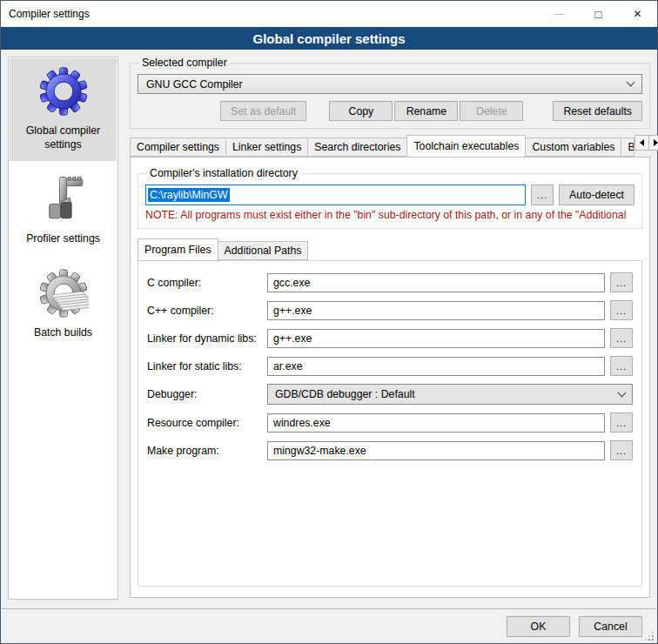 The image size is (658, 644). I want to click on installation-directory-legend: Compiler's installation directory, so click(224, 173).